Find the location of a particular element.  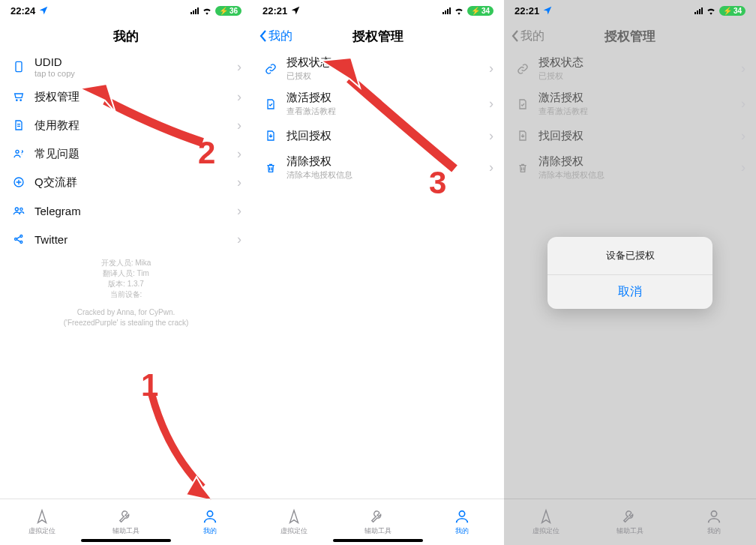

share-icon is located at coordinates (19, 239).